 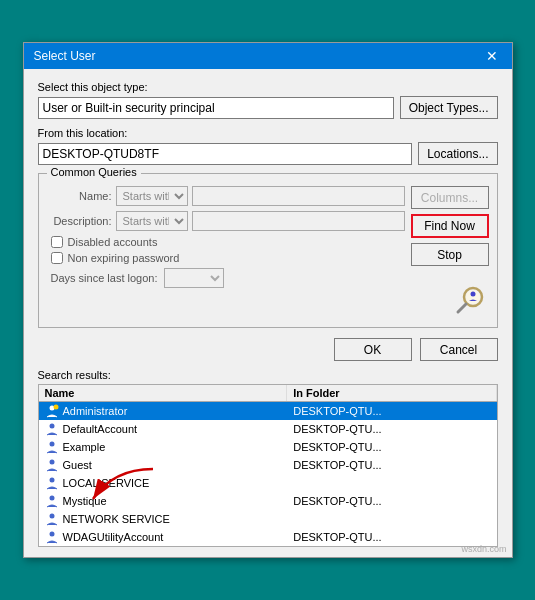 What do you see at coordinates (164, 393) in the screenshot?
I see `header-name: Name` at bounding box center [164, 393].